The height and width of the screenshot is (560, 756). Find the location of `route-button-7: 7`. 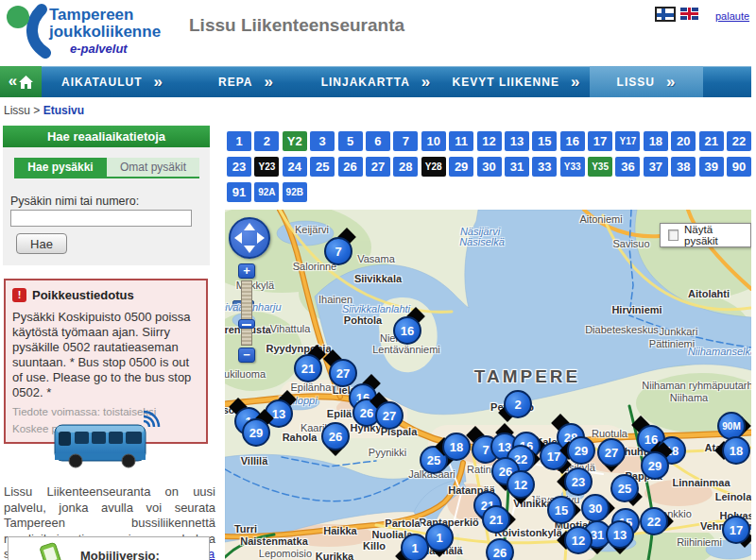

route-button-7: 7 is located at coordinates (405, 142).